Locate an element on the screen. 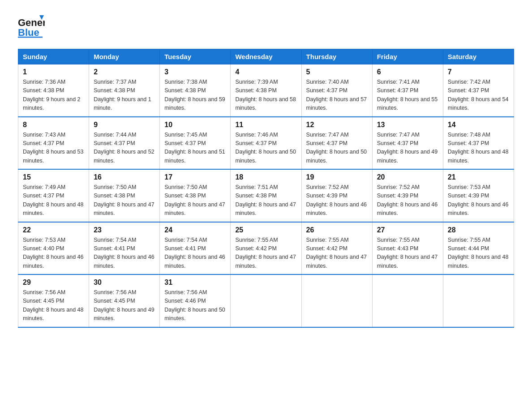 The width and height of the screenshot is (532, 411). calendar-cell: 9Sunrise: 7:44 AMSunset: 4:37 PMDaylight… is located at coordinates (124, 143).